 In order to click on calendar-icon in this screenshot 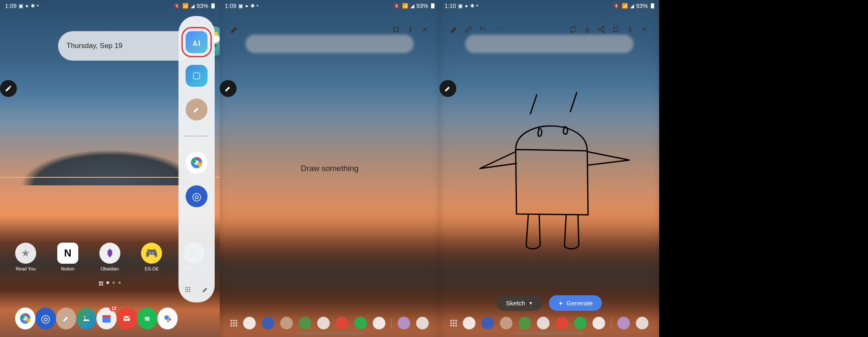, I will do `click(107, 318)`.